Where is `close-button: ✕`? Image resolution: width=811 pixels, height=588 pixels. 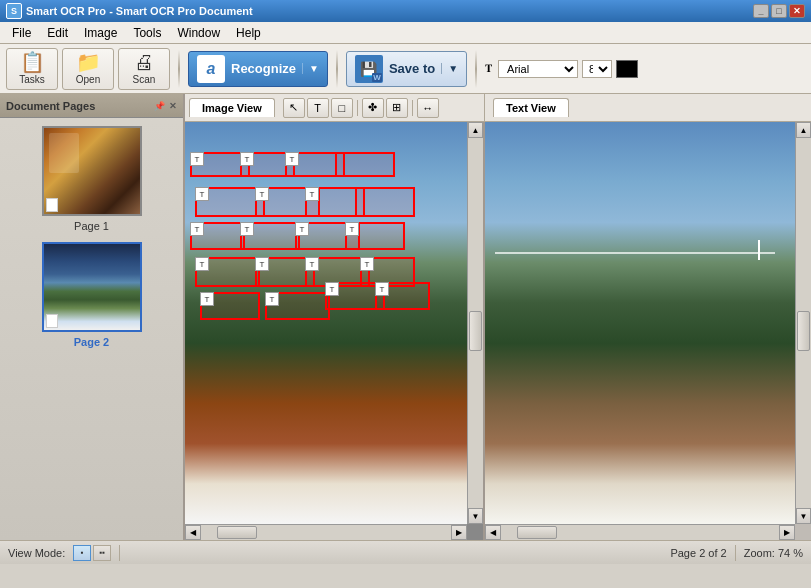
close-button: ✕ is located at coordinates (797, 11).